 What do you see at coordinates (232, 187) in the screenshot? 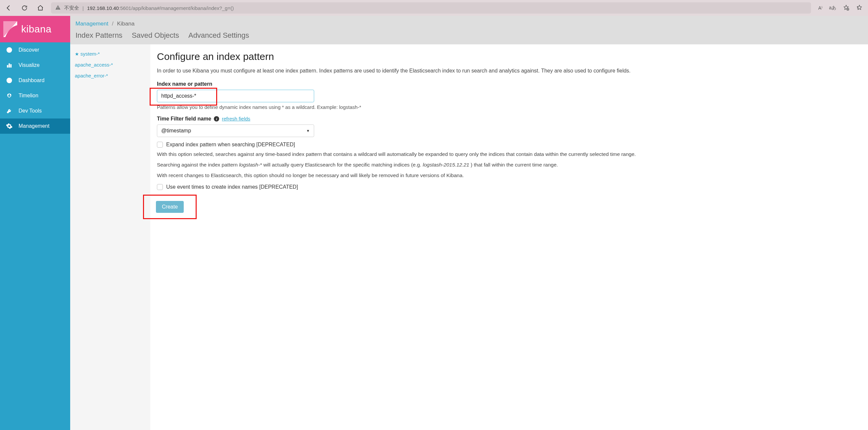
I see `event-times-label: Use event times to create index names [D…` at bounding box center [232, 187].